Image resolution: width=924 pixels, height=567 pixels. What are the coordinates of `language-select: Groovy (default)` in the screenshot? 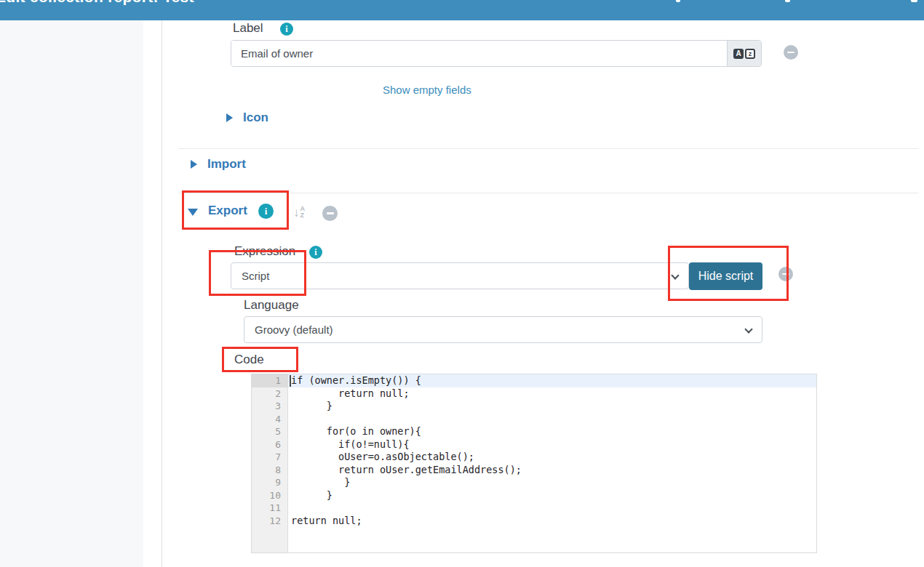 It's located at (503, 330).